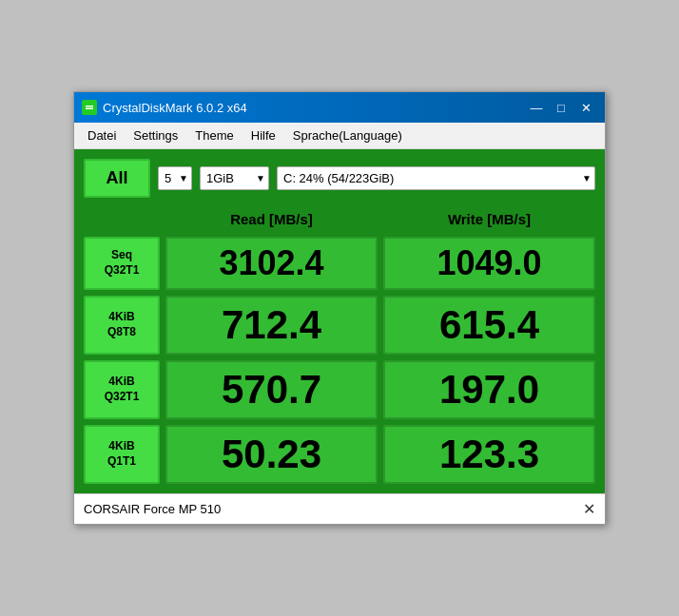 The image size is (679, 616). What do you see at coordinates (122, 454) in the screenshot?
I see `row-label-4kib-q1t1: 4KiBQ1T1` at bounding box center [122, 454].